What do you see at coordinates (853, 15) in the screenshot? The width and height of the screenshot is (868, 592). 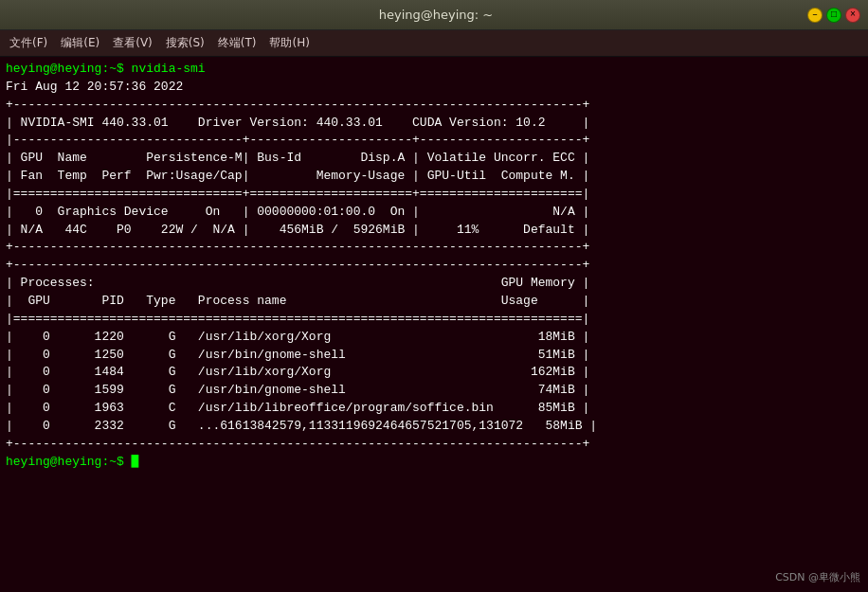 I see `close-button: ×` at bounding box center [853, 15].